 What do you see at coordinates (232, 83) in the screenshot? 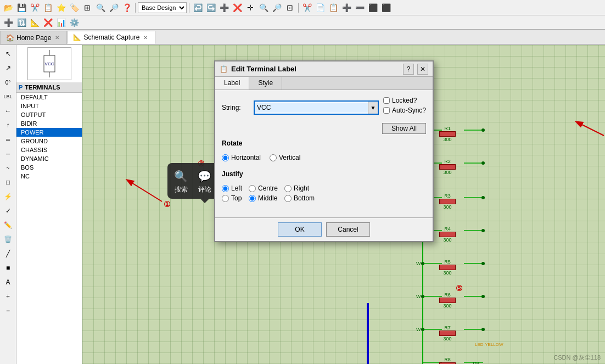
I see `dialog-tab-label: Label` at bounding box center [232, 83].